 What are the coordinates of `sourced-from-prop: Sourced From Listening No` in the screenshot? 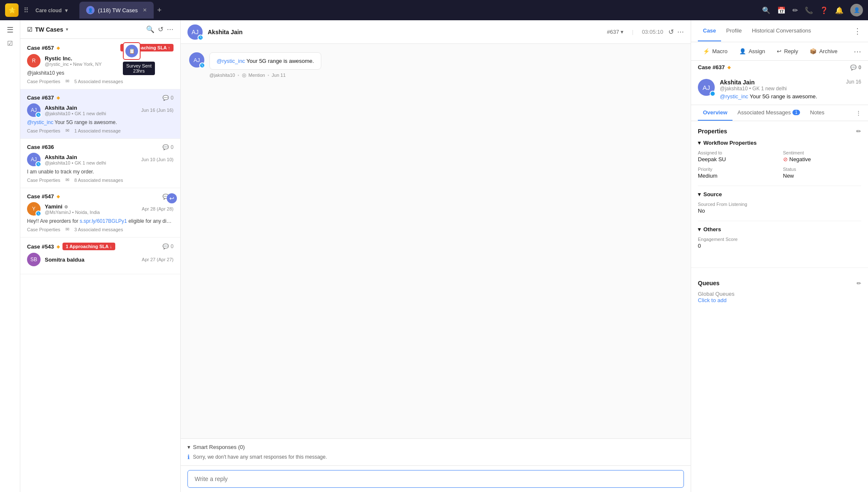 It's located at (779, 208).